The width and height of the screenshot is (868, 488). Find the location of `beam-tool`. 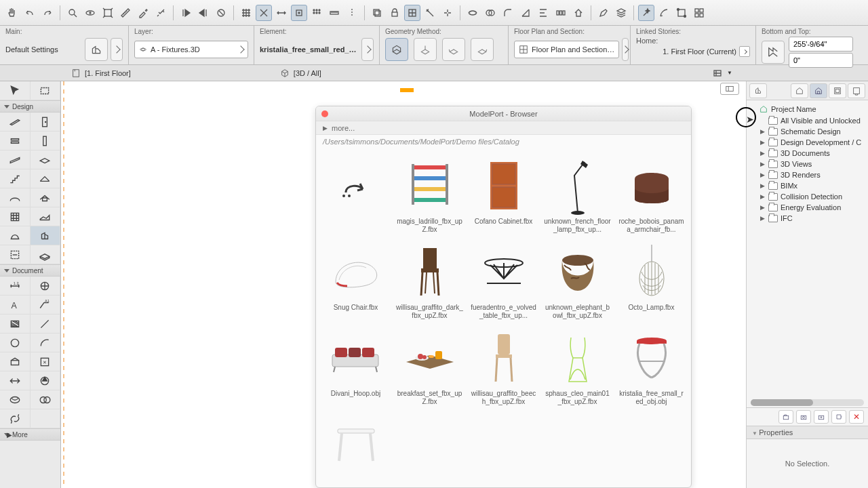

beam-tool is located at coordinates (15, 160).